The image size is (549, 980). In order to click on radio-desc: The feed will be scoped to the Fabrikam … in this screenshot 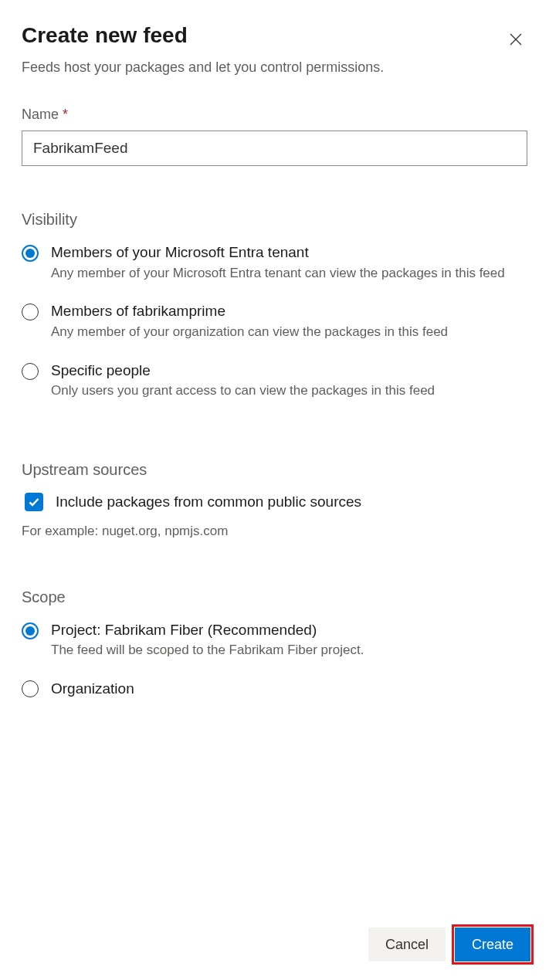, I will do `click(289, 650)`.